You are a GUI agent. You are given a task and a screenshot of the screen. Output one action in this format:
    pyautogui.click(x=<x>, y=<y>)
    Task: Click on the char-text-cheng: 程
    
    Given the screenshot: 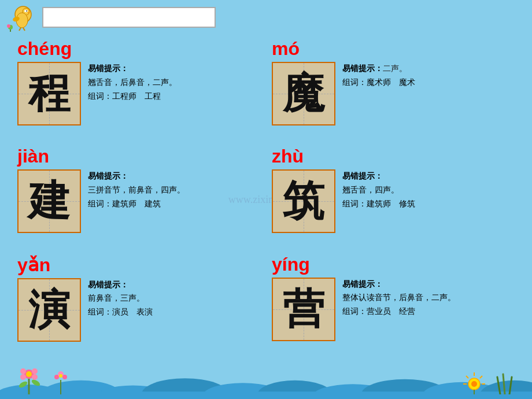 What is the action you would take?
    pyautogui.click(x=49, y=94)
    